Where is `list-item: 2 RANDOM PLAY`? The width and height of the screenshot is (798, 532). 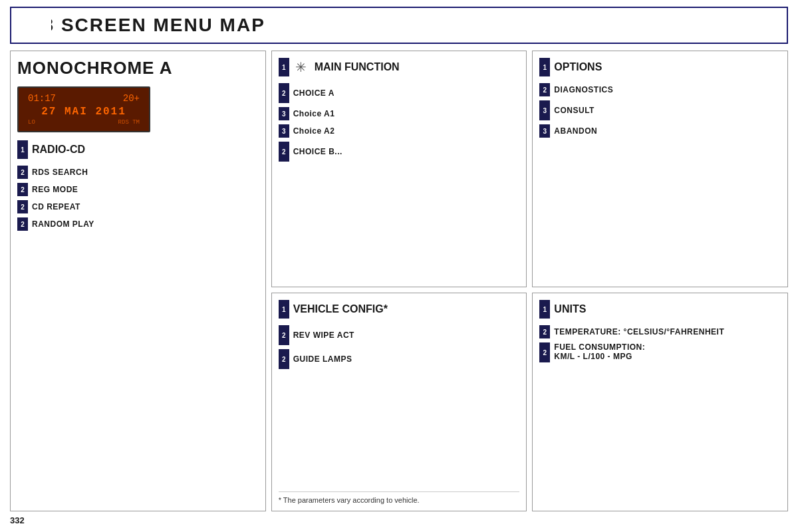
list-item: 2 RANDOM PLAY is located at coordinates (138, 224).